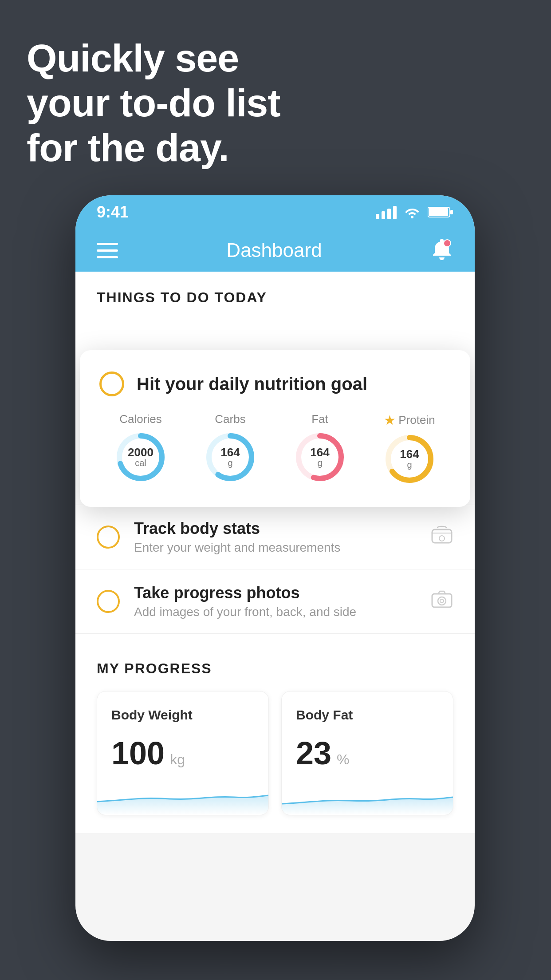  I want to click on nutrition-row: Calories 2000 cal, so click(275, 449).